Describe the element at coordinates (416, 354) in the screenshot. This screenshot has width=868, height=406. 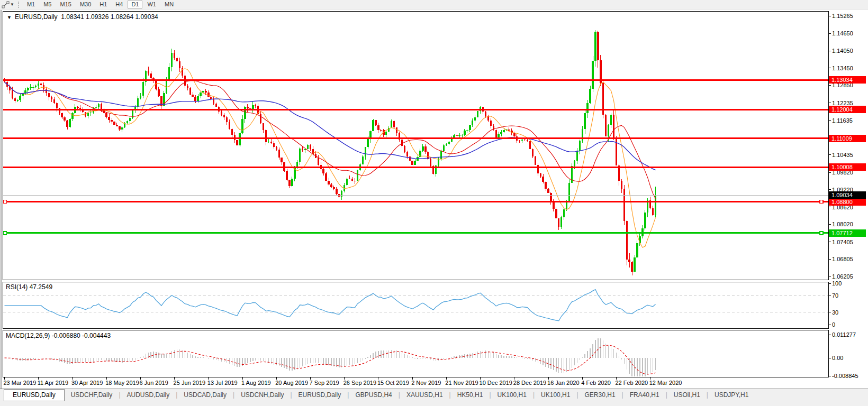
I see `macd-panel` at that location.